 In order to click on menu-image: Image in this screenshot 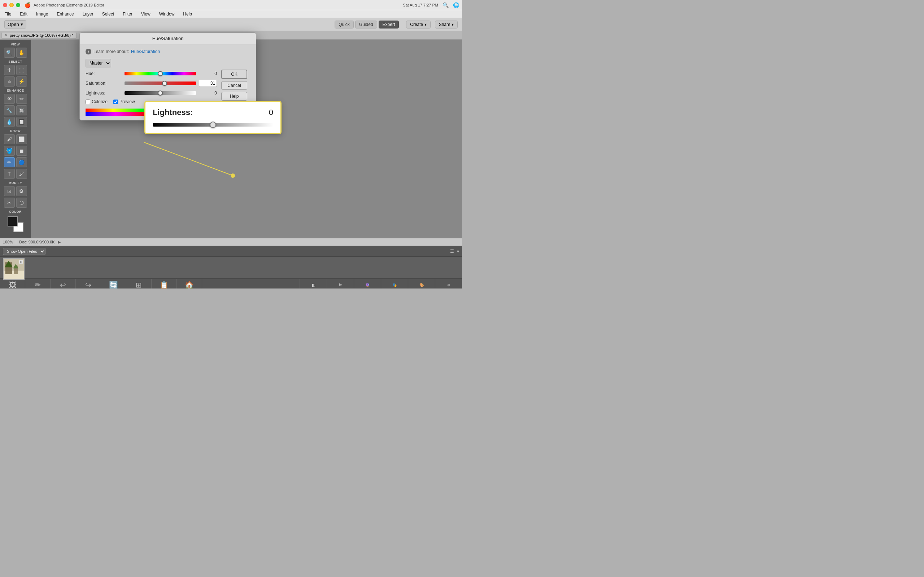, I will do `click(42, 14)`.